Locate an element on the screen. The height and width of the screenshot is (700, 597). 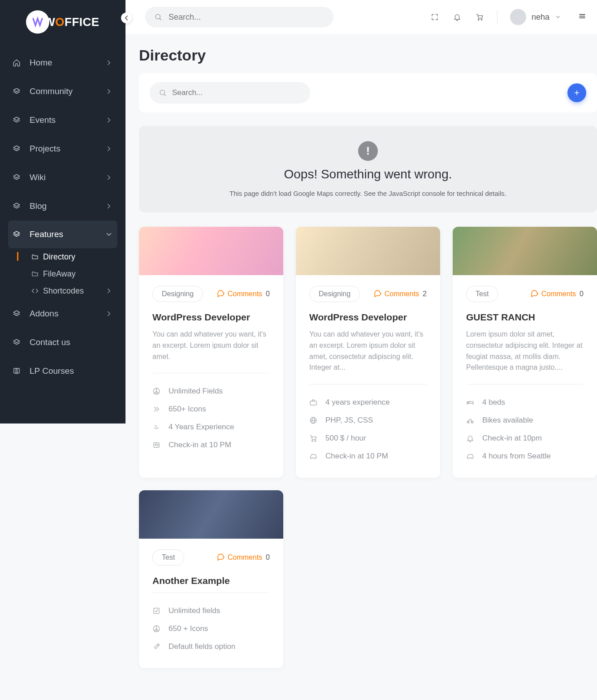
cart-icon is located at coordinates (480, 17).